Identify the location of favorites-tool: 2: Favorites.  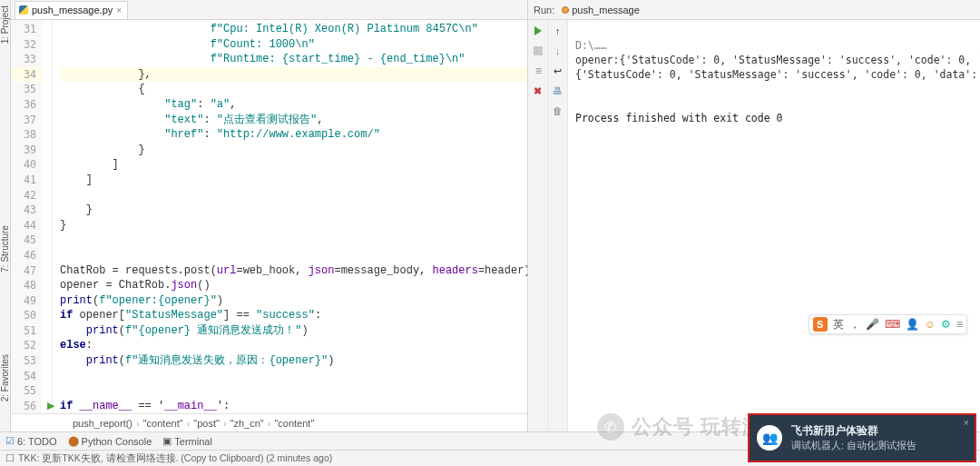
(5, 378).